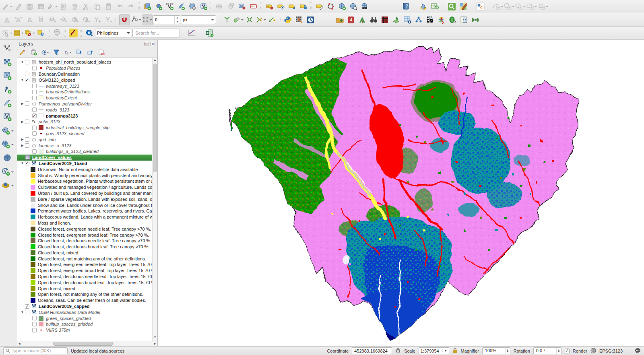 The image size is (644, 355). I want to click on hscroll-thumb, so click(83, 344).